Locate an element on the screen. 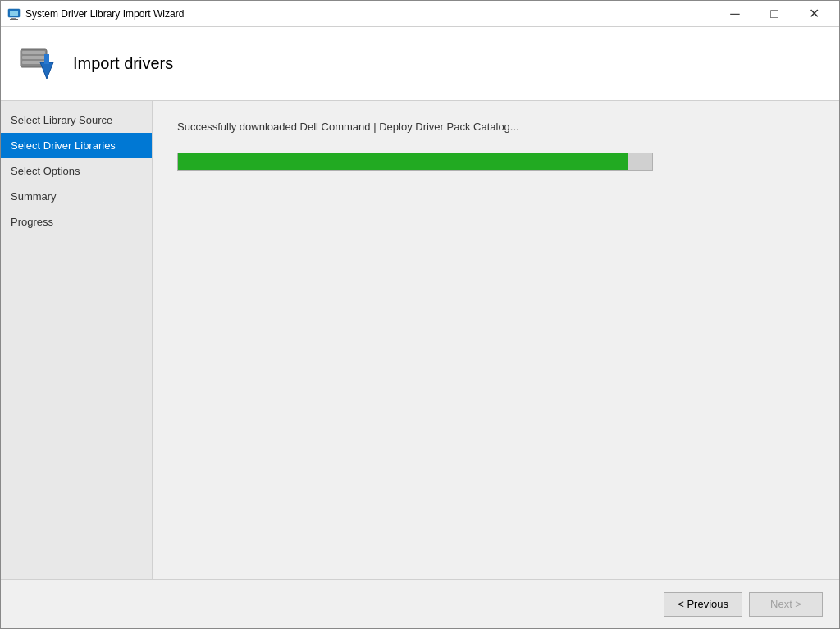 This screenshot has height=629, width=840. window-title: System Driver Library Import Wizard is located at coordinates (371, 14).